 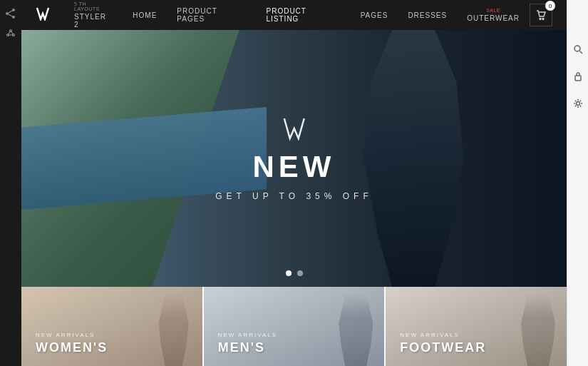 I want to click on hero-title: NEW, so click(x=294, y=167).